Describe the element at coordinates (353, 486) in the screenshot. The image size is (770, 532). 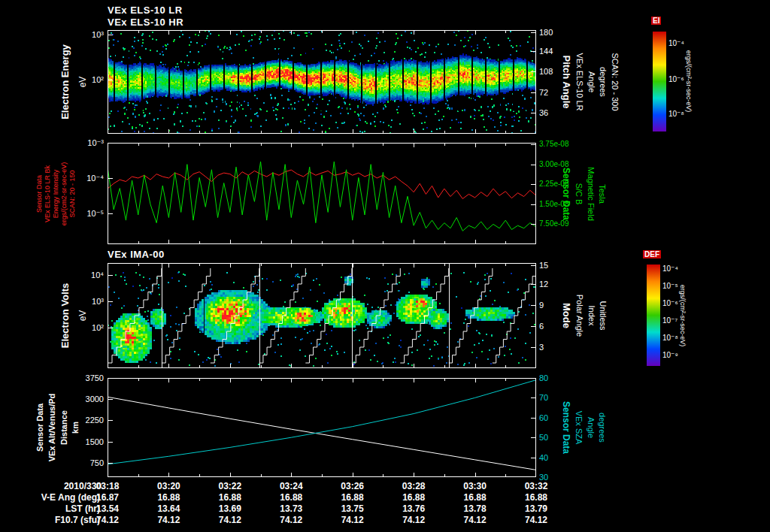
I see `time-tick-label: 03:26` at that location.